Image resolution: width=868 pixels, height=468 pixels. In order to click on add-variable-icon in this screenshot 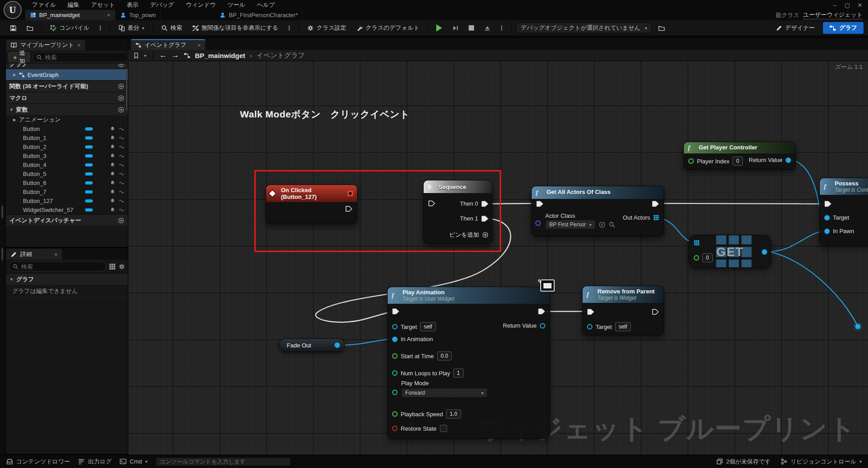, I will do `click(121, 110)`.